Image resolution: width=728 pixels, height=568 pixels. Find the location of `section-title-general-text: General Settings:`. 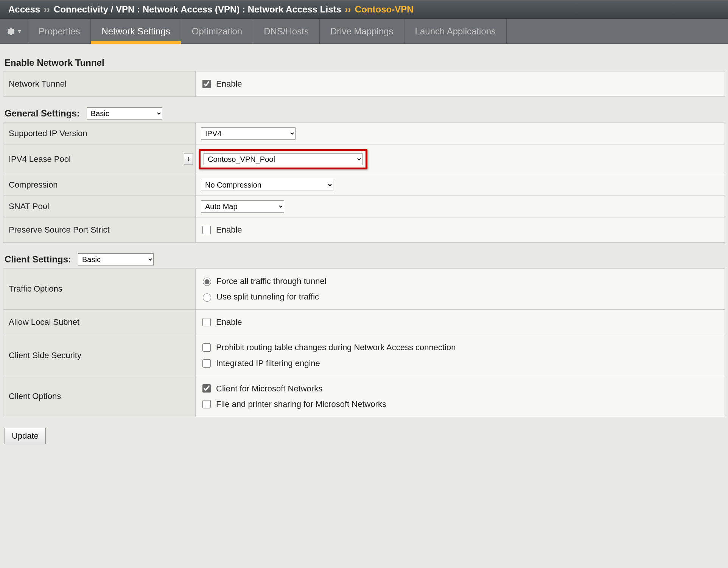

section-title-general-text: General Settings: is located at coordinates (42, 113).